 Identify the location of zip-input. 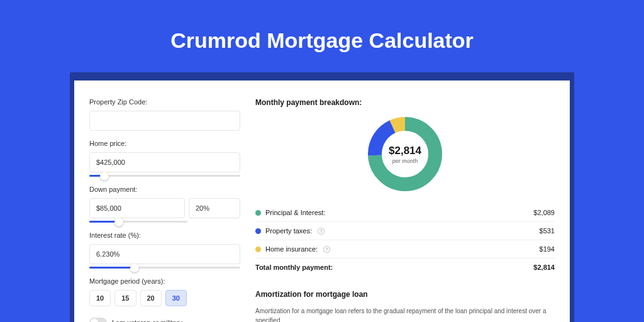
(165, 121).